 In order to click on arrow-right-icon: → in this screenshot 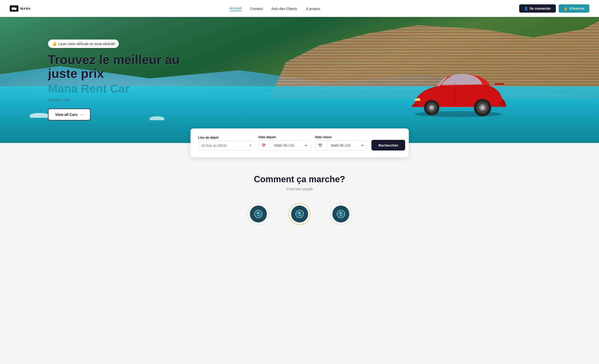, I will do `click(81, 115)`.